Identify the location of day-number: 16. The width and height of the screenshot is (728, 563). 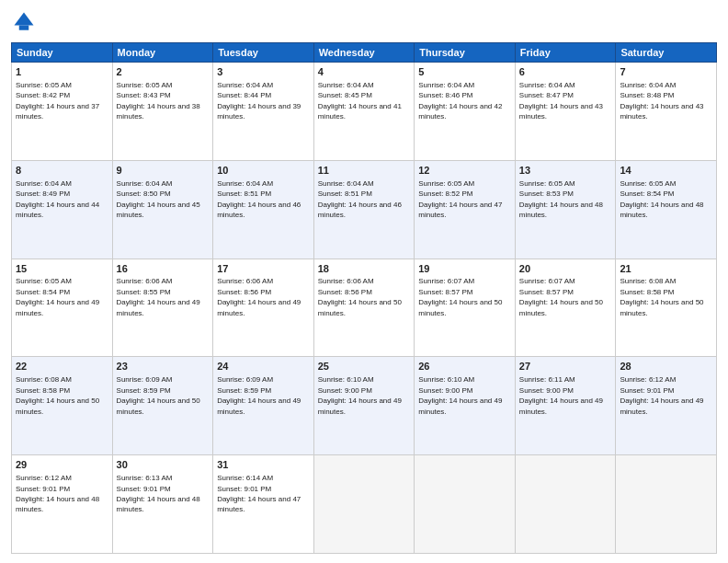
(164, 269).